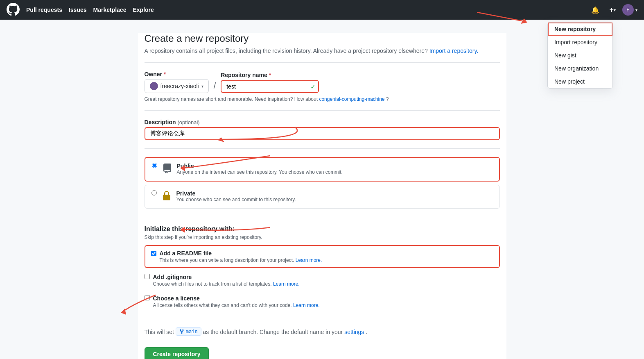  What do you see at coordinates (322, 122) in the screenshot?
I see `description-label: Description (optional)` at bounding box center [322, 122].